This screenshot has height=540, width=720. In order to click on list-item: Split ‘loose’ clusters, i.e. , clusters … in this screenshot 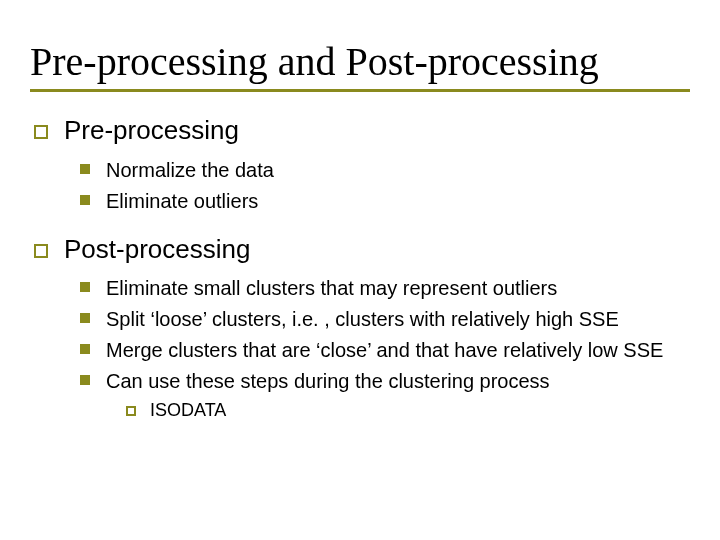, I will do `click(385, 320)`.